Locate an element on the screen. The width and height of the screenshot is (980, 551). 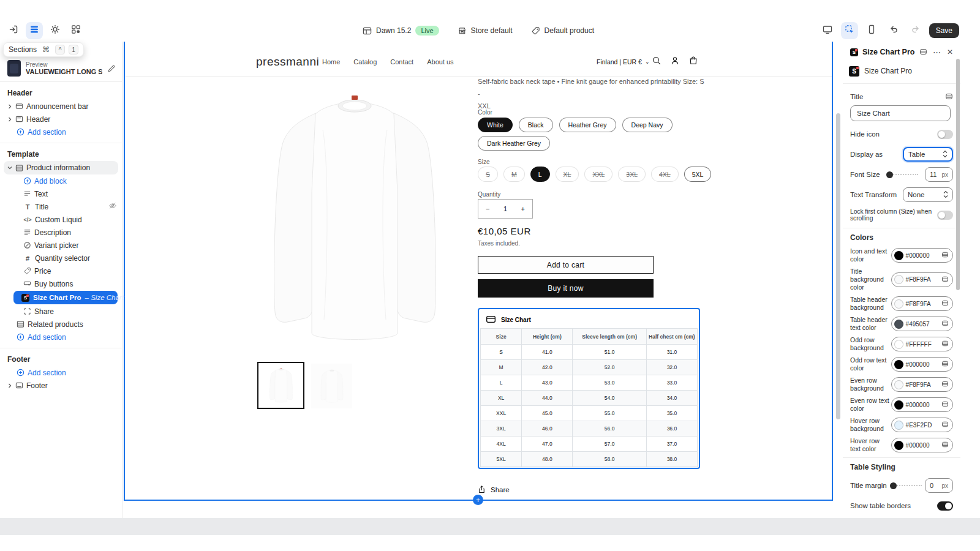
theme-settings-button is located at coordinates (55, 31).